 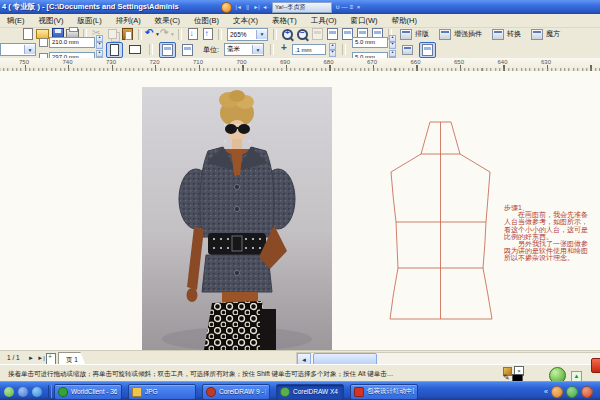 I want to click on menu-item: 帮助(H), so click(x=404, y=21).